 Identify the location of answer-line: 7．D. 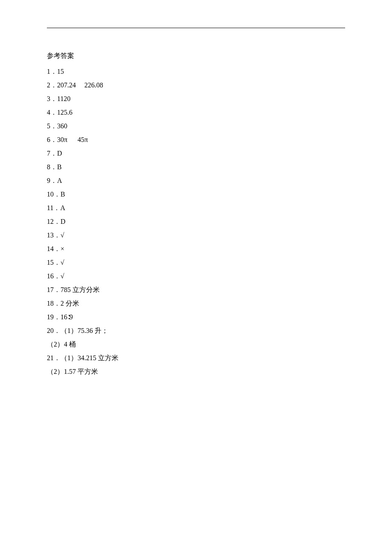
(196, 153).